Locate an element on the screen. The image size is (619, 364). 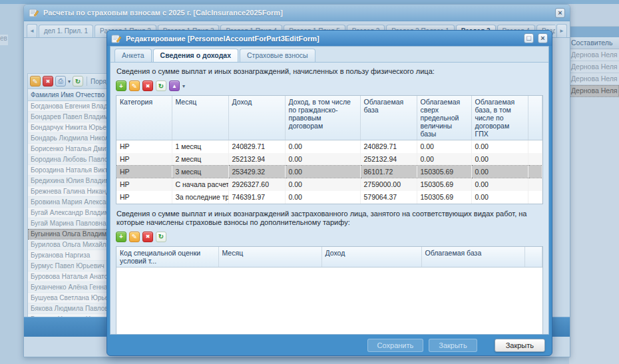
income-row: НР2 месяц252132.940.00252132.940.000.00 is located at coordinates (329, 160).